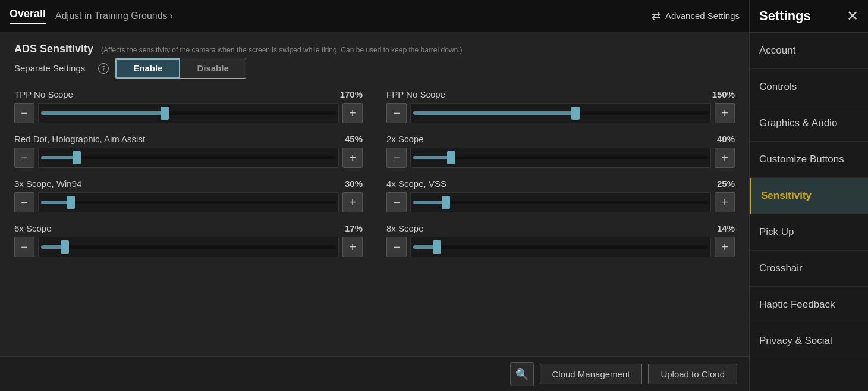 The image size is (868, 391). What do you see at coordinates (656, 16) in the screenshot?
I see `advanced-settings-icon: ⇄` at bounding box center [656, 16].